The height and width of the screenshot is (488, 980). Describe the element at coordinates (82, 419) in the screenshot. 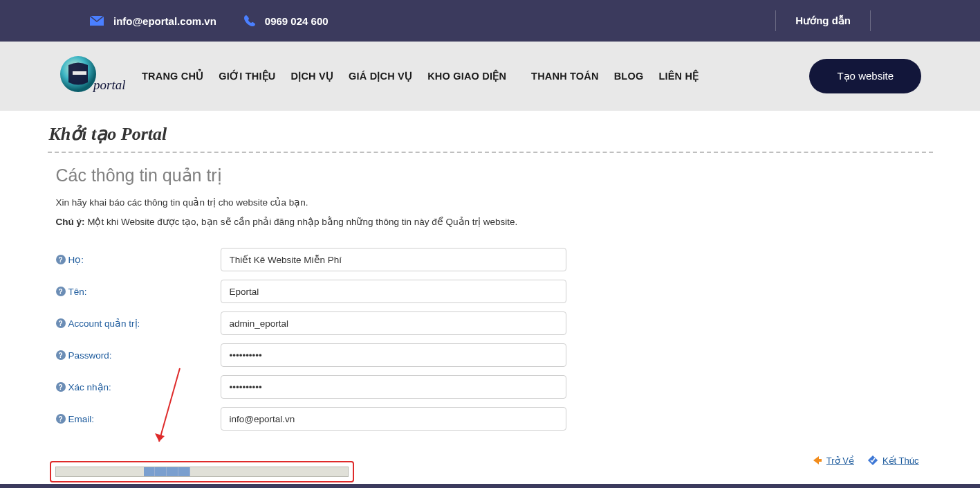

I see `label-email-text: Email:` at that location.